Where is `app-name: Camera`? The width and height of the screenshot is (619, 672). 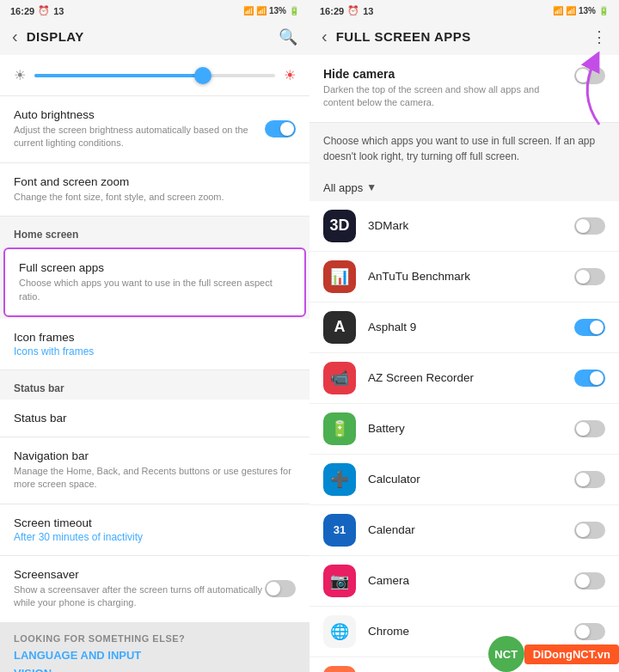 app-name: Camera is located at coordinates (471, 581).